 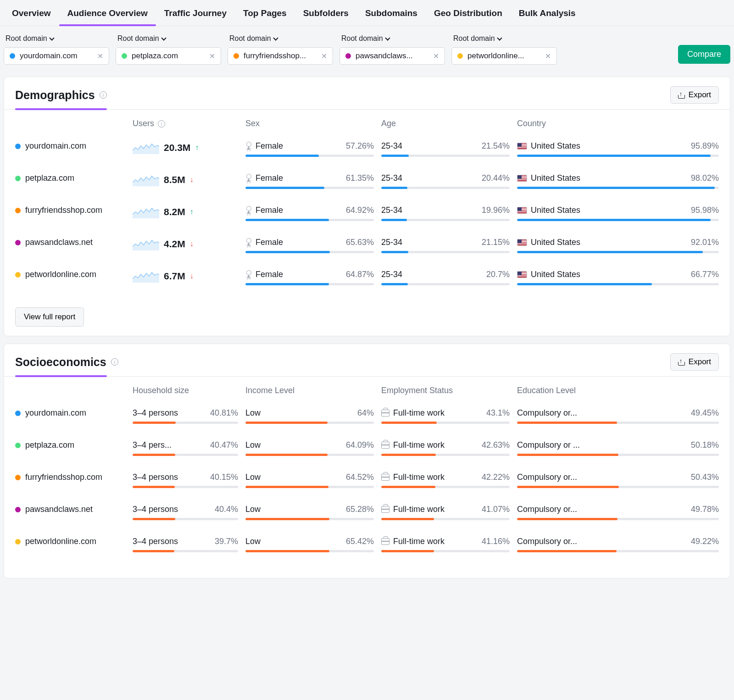 What do you see at coordinates (56, 56) in the screenshot?
I see `domain-chip: yourdomain.com ✕` at bounding box center [56, 56].